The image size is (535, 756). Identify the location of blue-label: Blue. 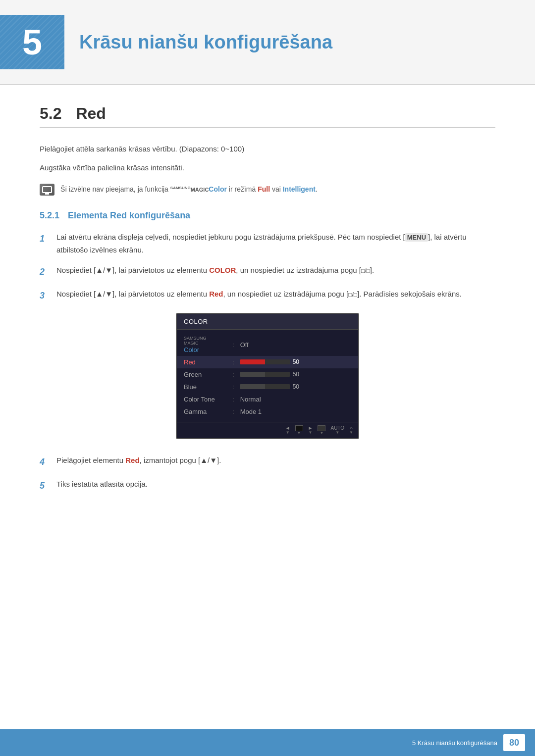
(206, 387).